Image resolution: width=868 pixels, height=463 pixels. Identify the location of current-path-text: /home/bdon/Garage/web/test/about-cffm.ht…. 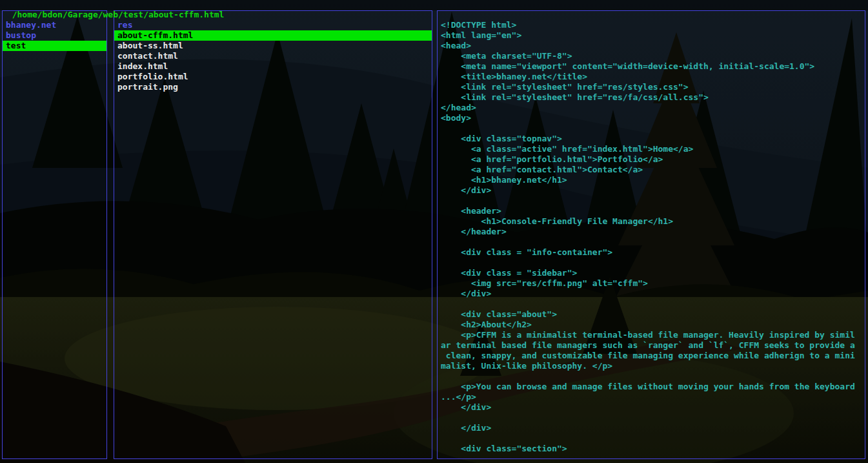
(119, 14).